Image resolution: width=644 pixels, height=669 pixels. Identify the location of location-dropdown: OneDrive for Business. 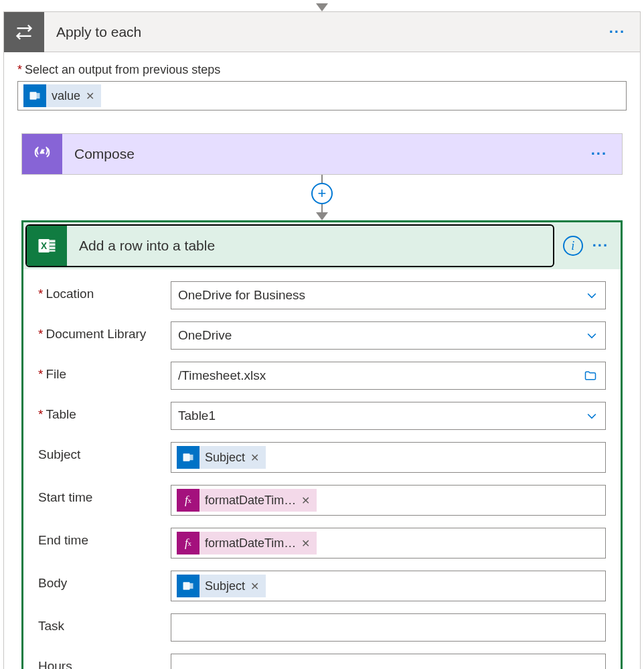
(388, 295).